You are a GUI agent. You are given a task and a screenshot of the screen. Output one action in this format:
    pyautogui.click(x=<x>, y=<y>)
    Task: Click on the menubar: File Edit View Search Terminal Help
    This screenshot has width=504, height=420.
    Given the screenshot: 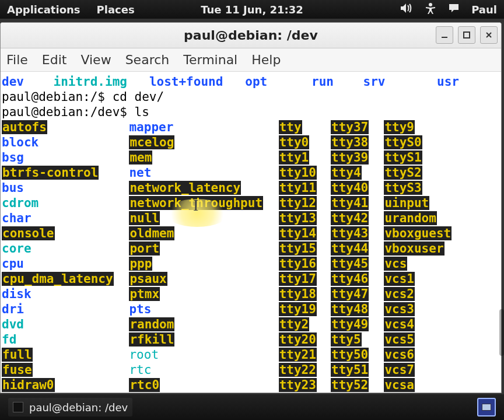 What is the action you would take?
    pyautogui.click(x=251, y=60)
    